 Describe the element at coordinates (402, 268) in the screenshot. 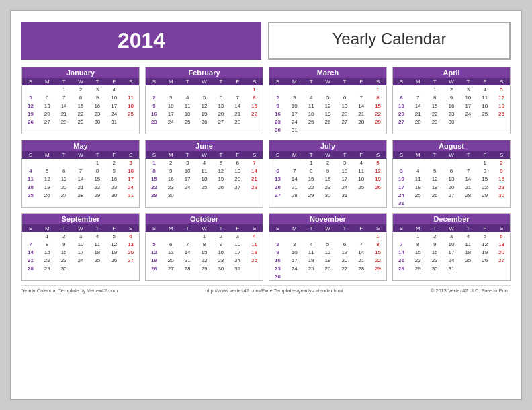

I see `day-cell: 28` at that location.